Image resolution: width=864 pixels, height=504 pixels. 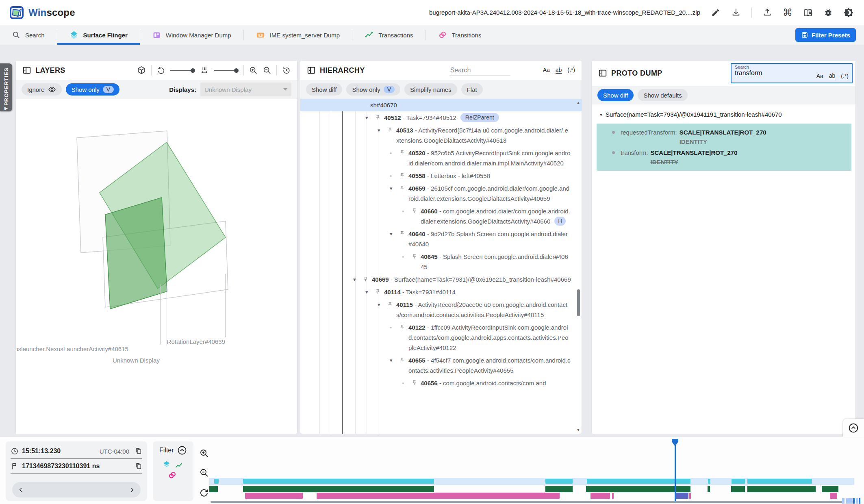 I want to click on tree-node: •40645 - Splash Screen com.google.androi…, so click(x=441, y=262).